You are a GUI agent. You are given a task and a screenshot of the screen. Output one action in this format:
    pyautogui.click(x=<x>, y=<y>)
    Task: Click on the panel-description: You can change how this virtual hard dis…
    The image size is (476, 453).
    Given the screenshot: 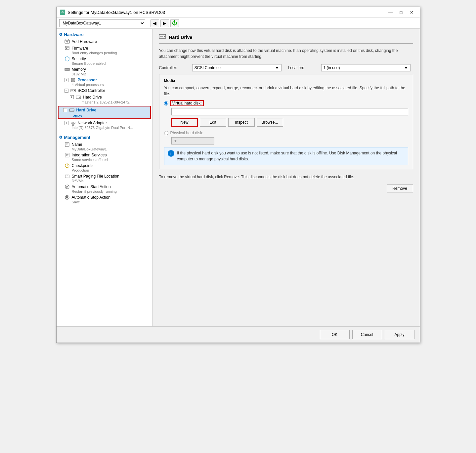 What is the action you would take?
    pyautogui.click(x=286, y=54)
    